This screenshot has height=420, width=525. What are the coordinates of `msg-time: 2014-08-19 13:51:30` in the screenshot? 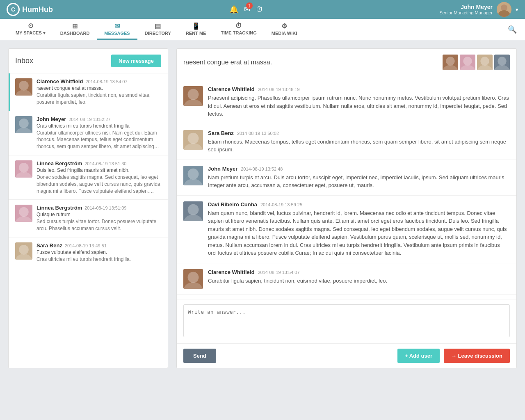 It's located at (105, 164).